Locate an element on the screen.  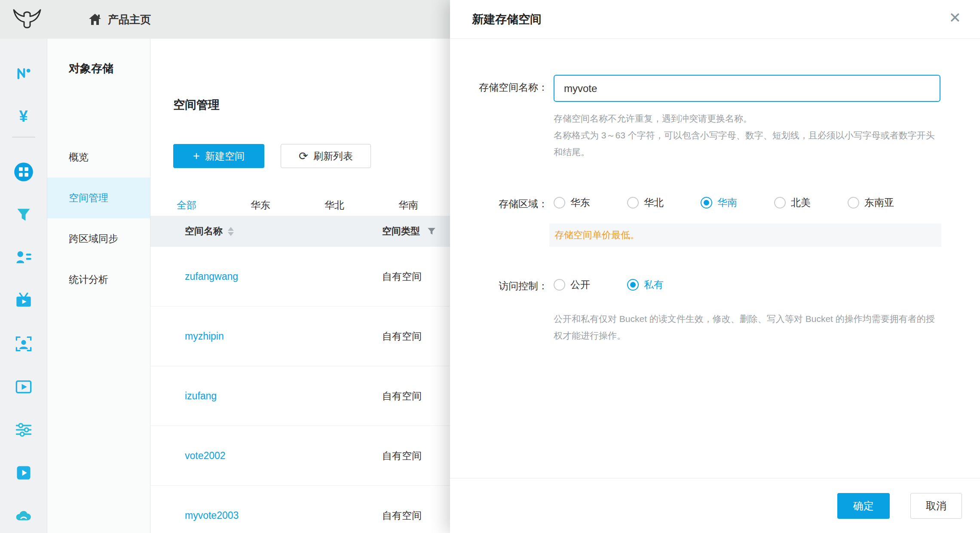
cloud-icon is located at coordinates (24, 516).